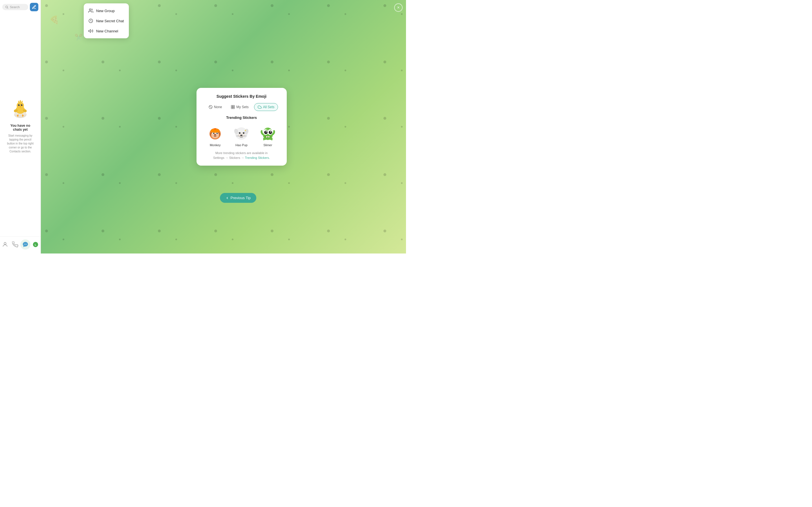 This screenshot has width=812, height=507. Describe the element at coordinates (15, 244) in the screenshot. I see `nav-calls` at that location.